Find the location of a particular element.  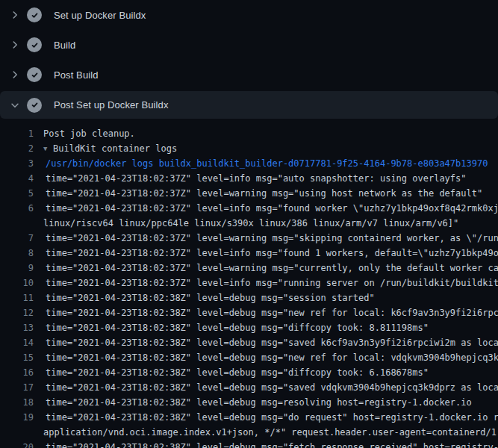

log-row: 16time="2021-04-23T18:02:38Z" level=debu… is located at coordinates (249, 373).